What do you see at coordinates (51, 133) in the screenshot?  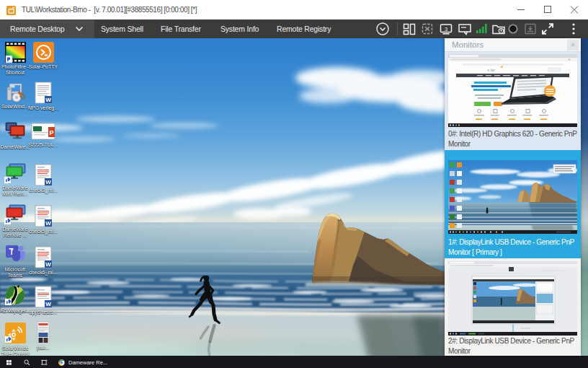 I see `svg-text: P` at bounding box center [51, 133].